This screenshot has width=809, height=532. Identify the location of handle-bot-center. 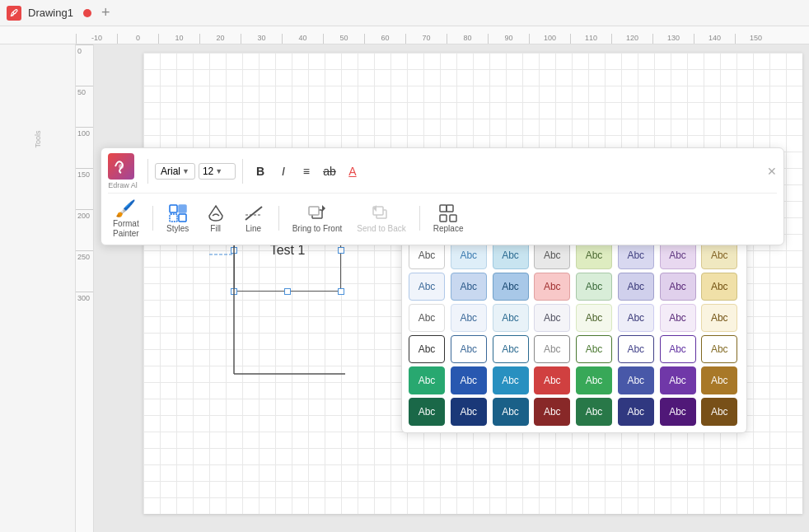
(288, 292).